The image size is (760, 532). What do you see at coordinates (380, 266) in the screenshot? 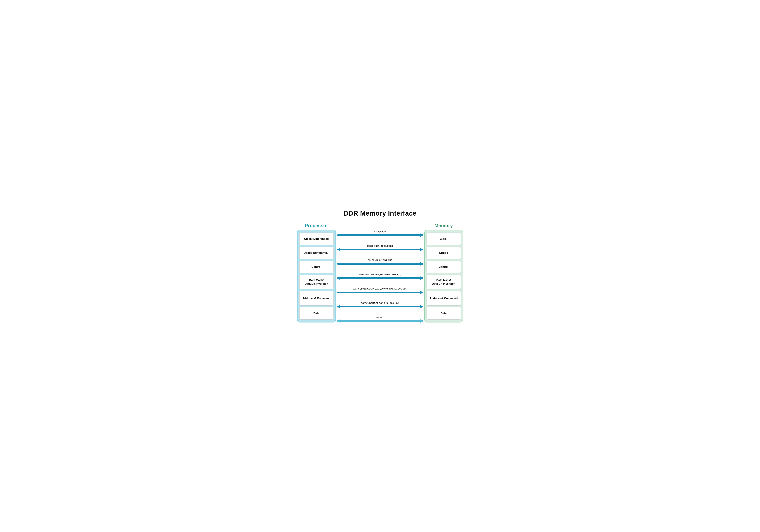
I see `diagram-container: DDR Memory Interface Processor Memory Cl…` at bounding box center [380, 266].